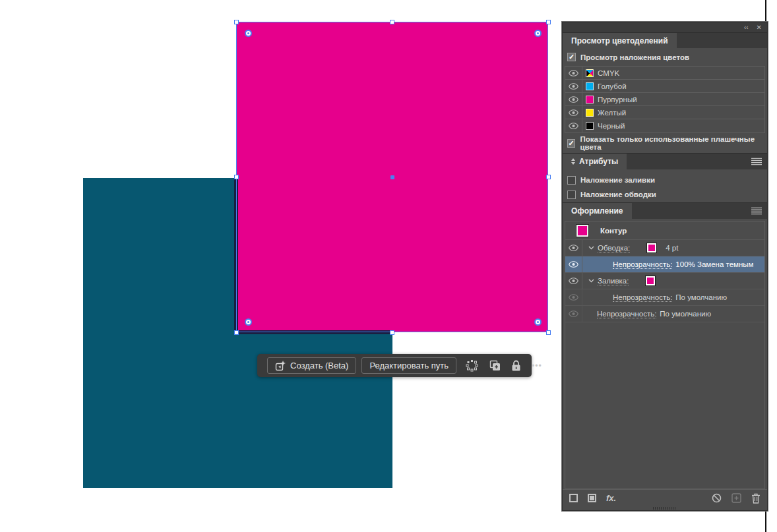 The image size is (777, 532). Describe the element at coordinates (595, 162) in the screenshot. I see `tab-attributes: Атрибуты` at that location.